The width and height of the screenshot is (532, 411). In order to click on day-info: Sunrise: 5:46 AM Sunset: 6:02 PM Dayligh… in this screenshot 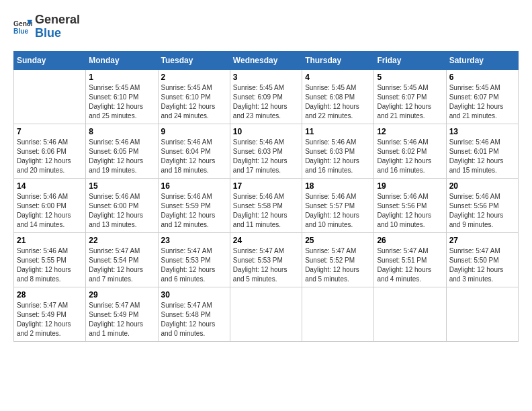, I will do `click(410, 156)`.